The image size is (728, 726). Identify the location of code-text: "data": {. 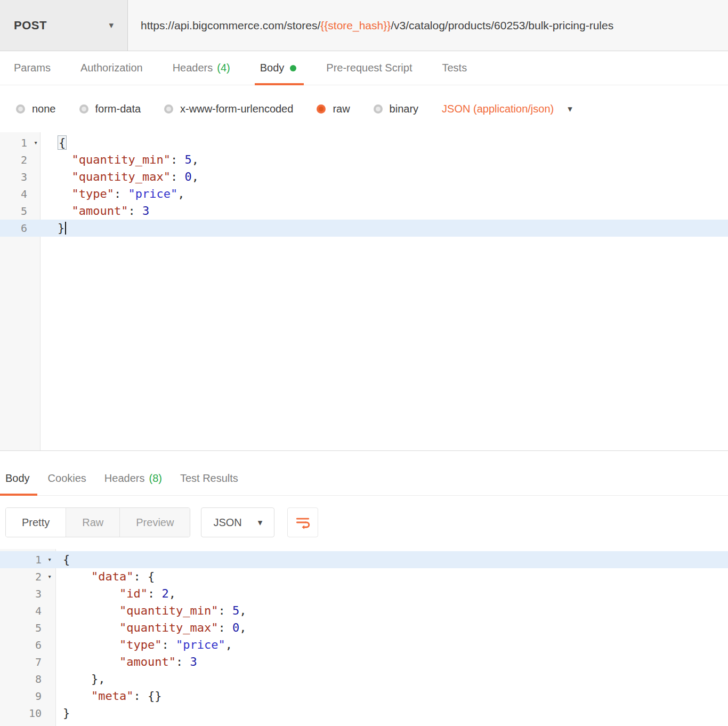
(105, 577).